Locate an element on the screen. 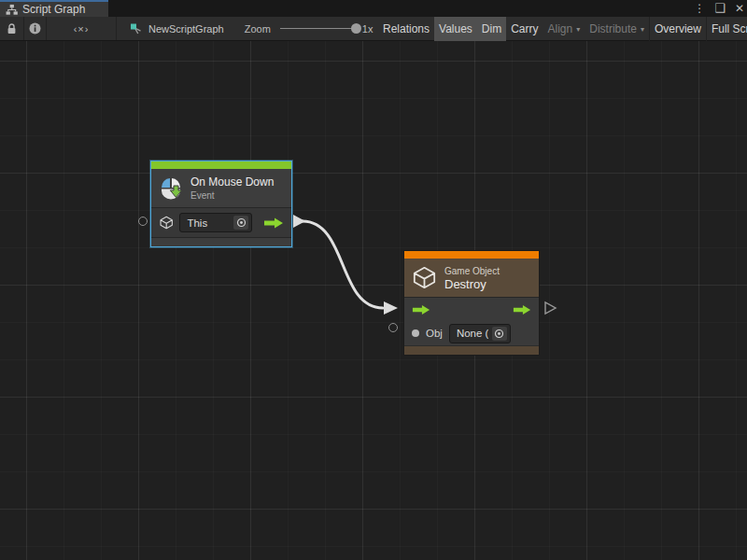 This screenshot has width=747, height=560. node-subtitle: Event is located at coordinates (232, 196).